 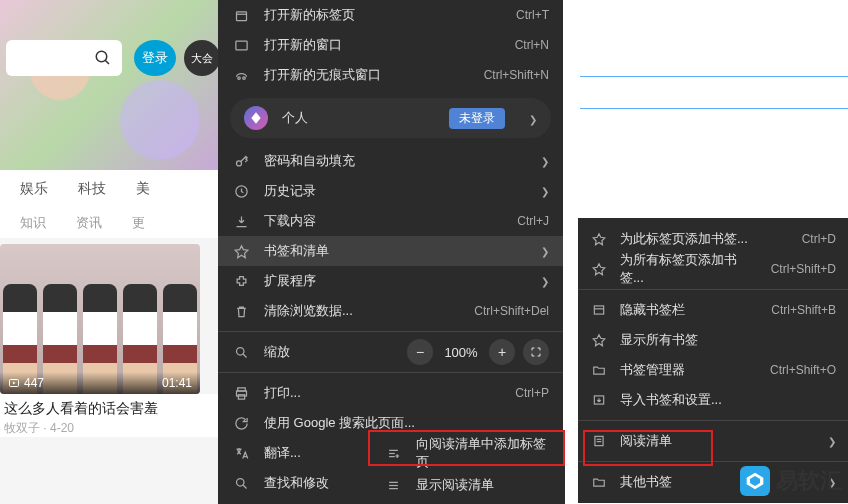 I want to click on bookmark-bar-icon, so click(x=599, y=310).